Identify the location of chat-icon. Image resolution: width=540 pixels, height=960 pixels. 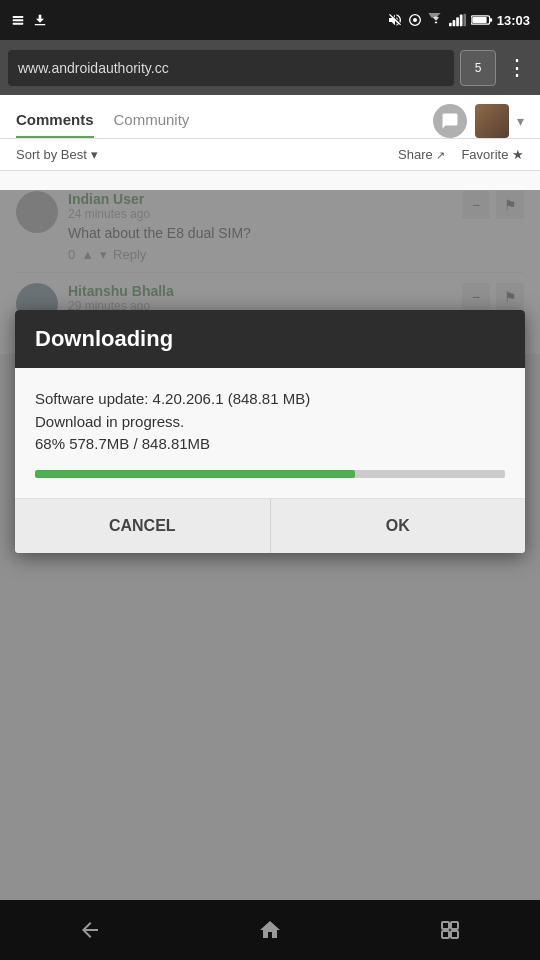
(450, 121).